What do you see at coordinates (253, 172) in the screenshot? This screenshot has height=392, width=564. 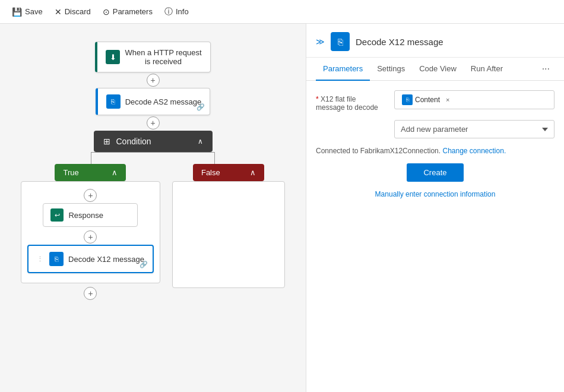 I see `false-branch-chevron: ∧` at bounding box center [253, 172].